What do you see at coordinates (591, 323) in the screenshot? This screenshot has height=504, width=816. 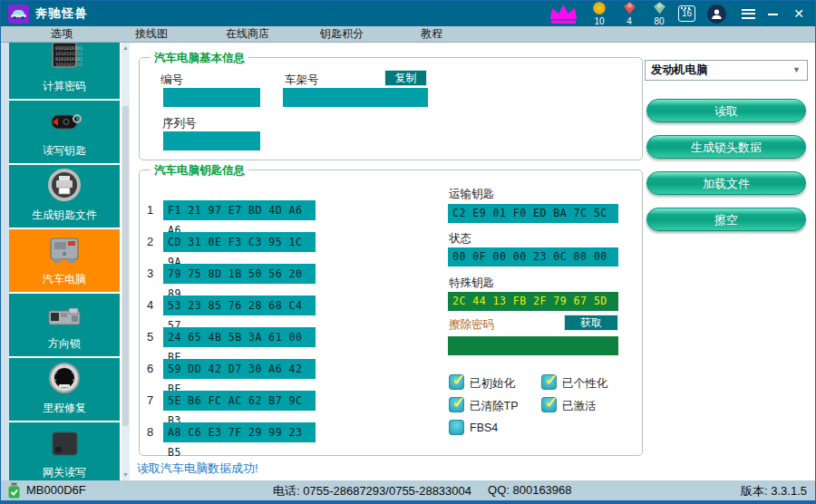 I see `get-button: 获取` at bounding box center [591, 323].